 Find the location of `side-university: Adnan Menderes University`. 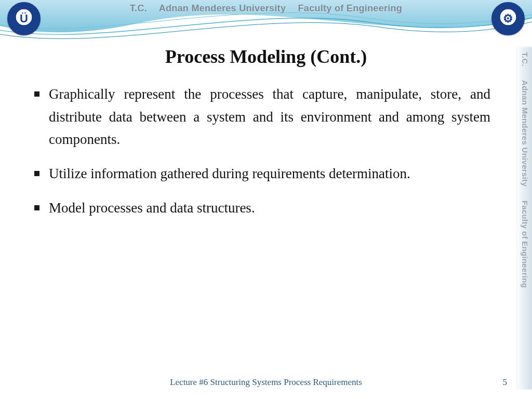

side-university: Adnan Menderes University is located at coordinates (525, 133).